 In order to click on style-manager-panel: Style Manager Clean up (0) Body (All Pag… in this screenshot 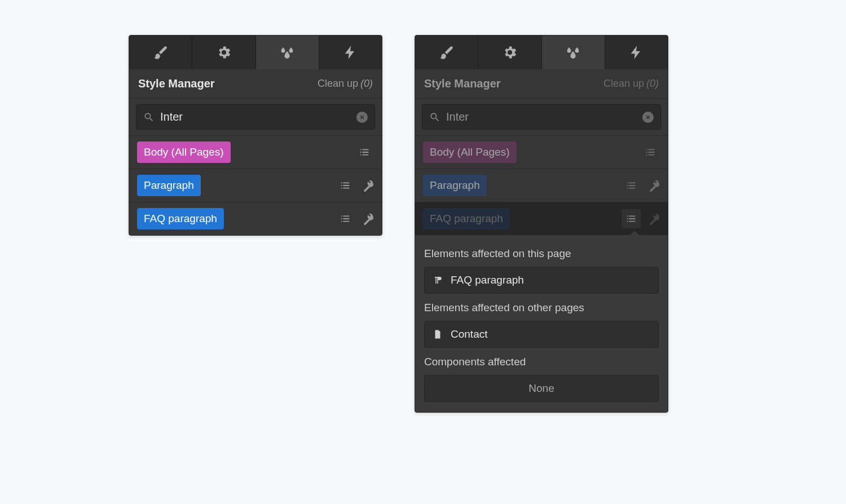, I will do `click(255, 135)`.